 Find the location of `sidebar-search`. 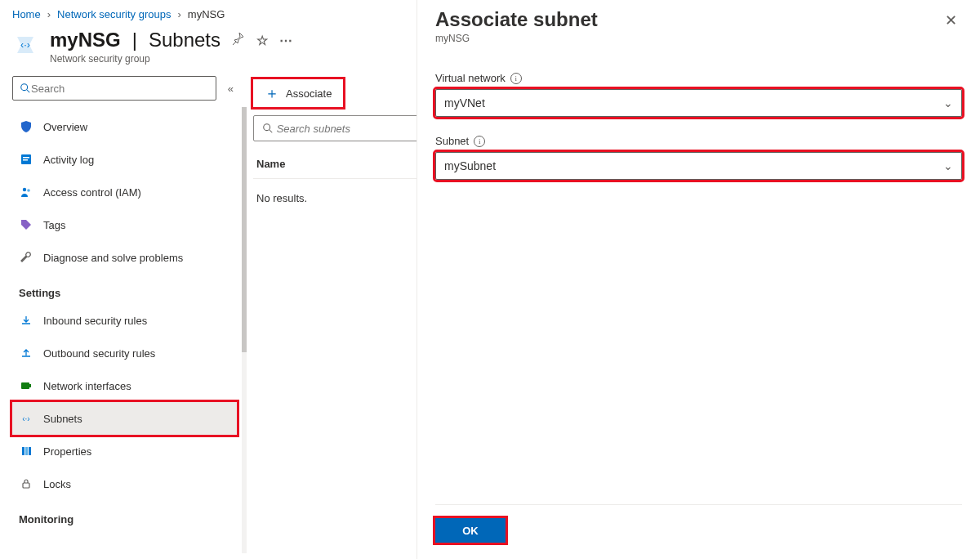

sidebar-search is located at coordinates (114, 88).